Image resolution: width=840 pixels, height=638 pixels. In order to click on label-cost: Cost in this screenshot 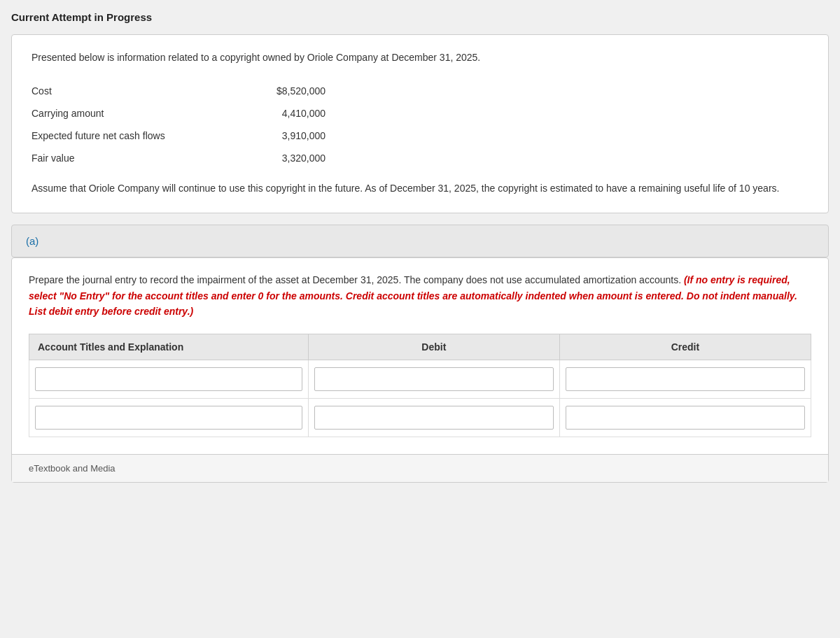, I will do `click(136, 91)`.